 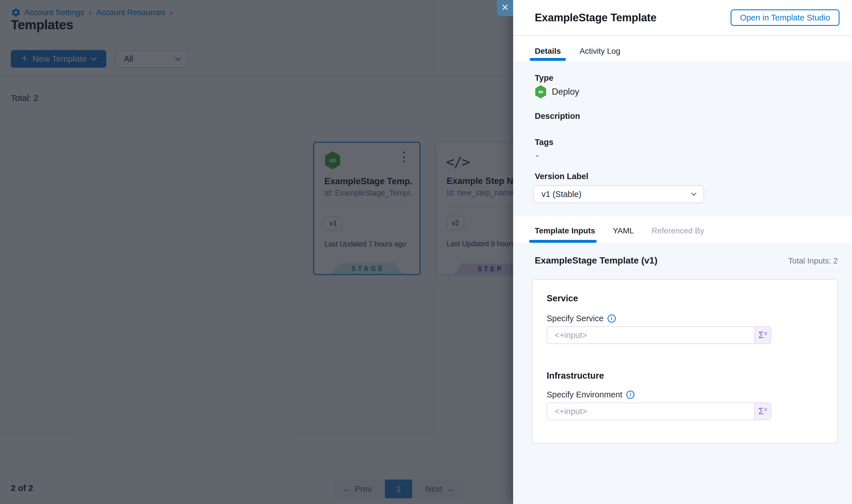 What do you see at coordinates (544, 78) in the screenshot?
I see `type-label: Type` at bounding box center [544, 78].